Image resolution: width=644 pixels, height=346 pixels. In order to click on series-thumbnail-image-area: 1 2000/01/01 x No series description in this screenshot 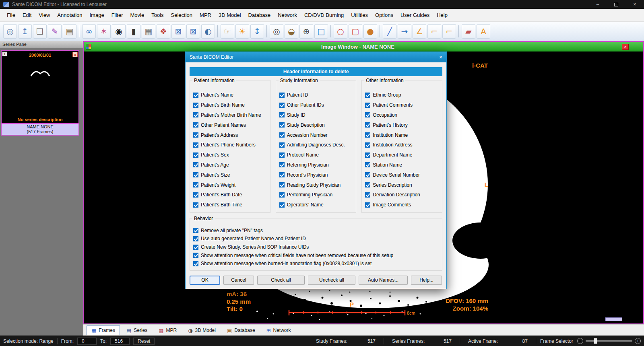, I will do `click(40, 87)`.